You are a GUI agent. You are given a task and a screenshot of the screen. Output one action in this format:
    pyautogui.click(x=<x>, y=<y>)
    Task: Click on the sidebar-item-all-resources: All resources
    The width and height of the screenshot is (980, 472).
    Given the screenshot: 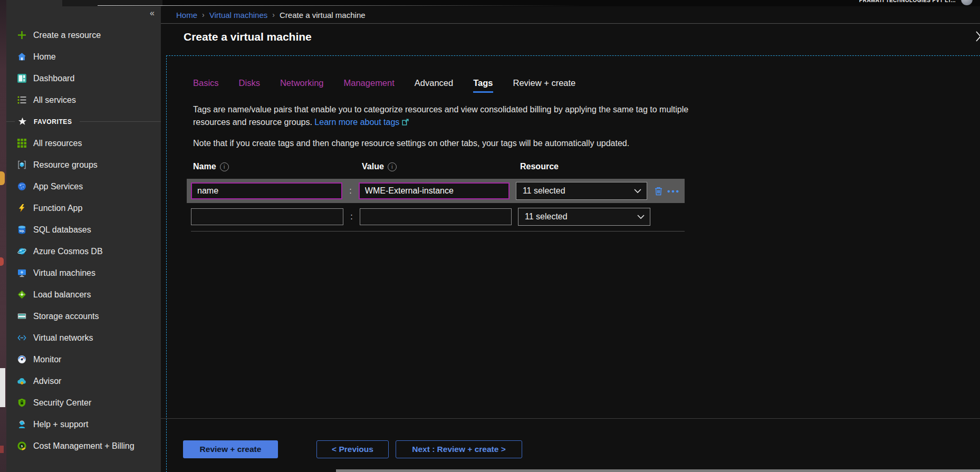 What is the action you would take?
    pyautogui.click(x=83, y=143)
    